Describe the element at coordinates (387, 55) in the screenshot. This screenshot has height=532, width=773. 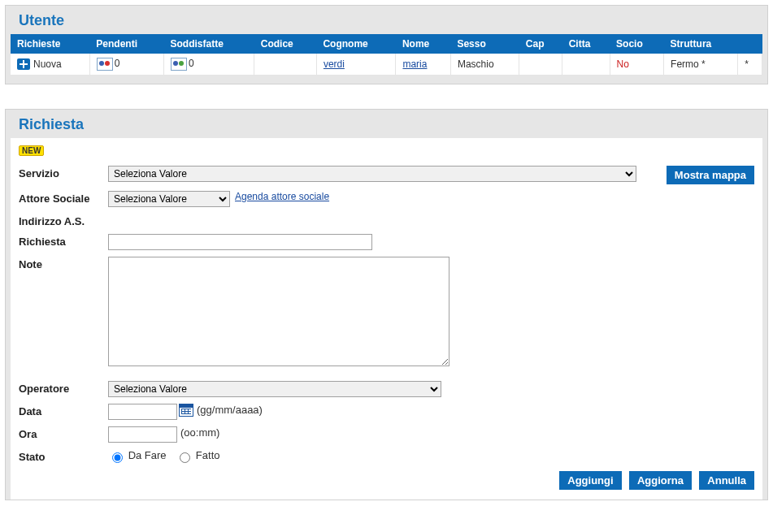
I see `utente-table: Richieste Pendenti Soddisfatte Codice Co…` at that location.